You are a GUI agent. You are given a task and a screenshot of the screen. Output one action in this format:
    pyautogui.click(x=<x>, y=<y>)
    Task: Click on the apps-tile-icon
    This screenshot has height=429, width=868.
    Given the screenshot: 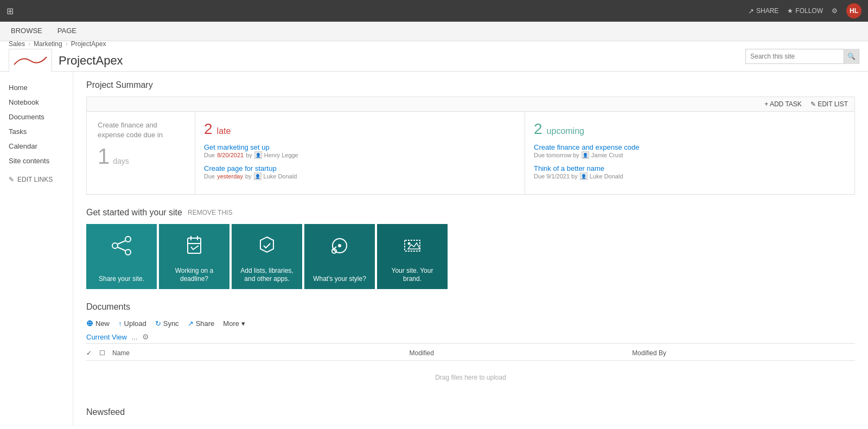 What is the action you would take?
    pyautogui.click(x=267, y=248)
    